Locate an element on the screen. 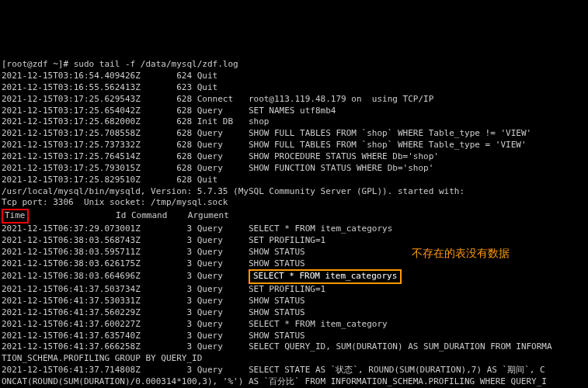  query-line: 2021-12-15T06:41:37.530331Z 3 Query SHOW… is located at coordinates (154, 301).